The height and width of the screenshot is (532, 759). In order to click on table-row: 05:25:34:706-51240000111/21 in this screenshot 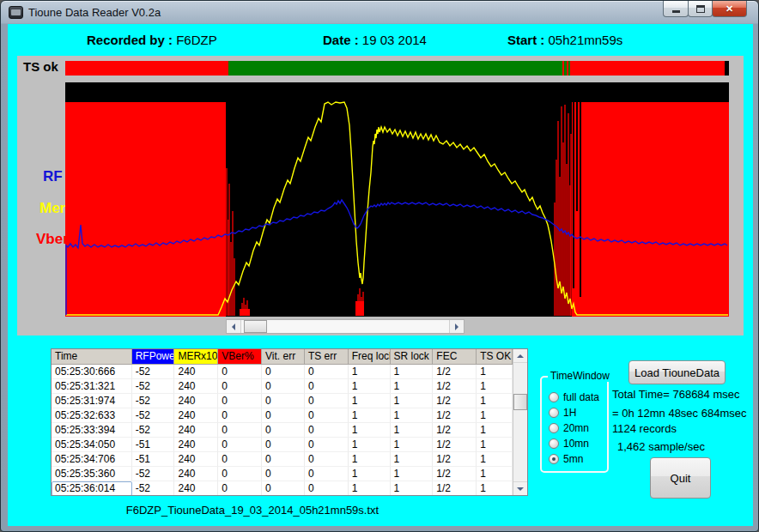, I will do `click(282, 460)`.